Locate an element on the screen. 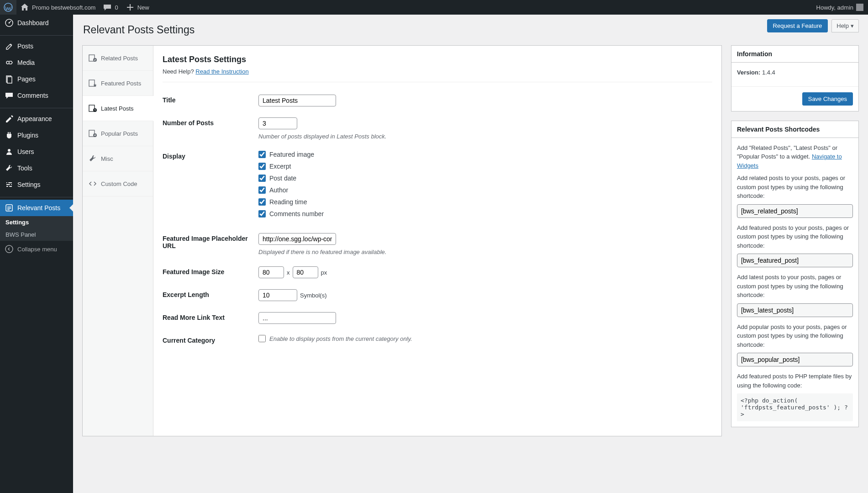  placeholder-desc: Displayed if there is no featured image … is located at coordinates (485, 252).